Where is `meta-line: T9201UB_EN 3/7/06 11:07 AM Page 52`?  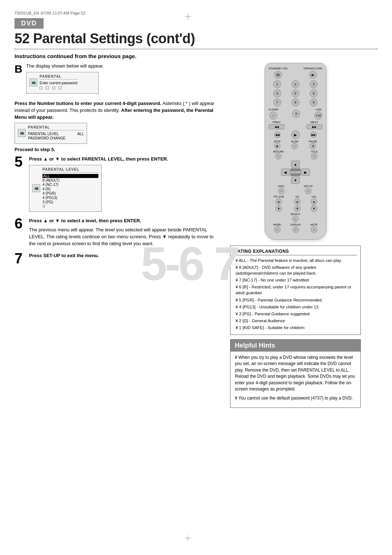 meta-line: T9201UB_EN 3/7/06 11:07 AM Page 52 is located at coordinates (196, 13).